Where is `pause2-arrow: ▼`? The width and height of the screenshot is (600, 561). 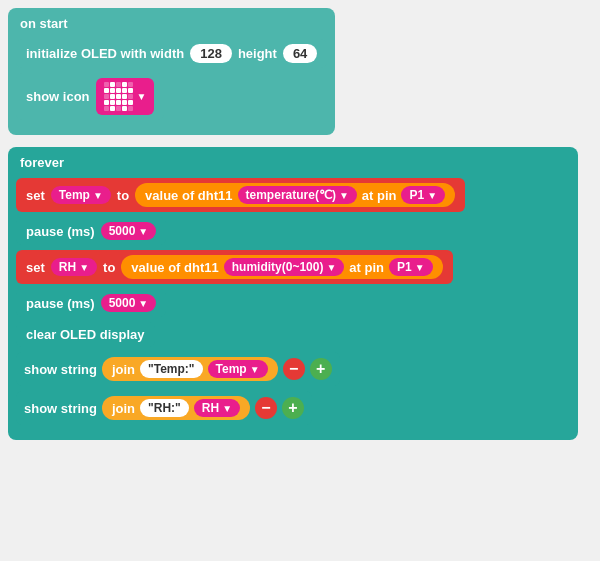 pause2-arrow: ▼ is located at coordinates (143, 304).